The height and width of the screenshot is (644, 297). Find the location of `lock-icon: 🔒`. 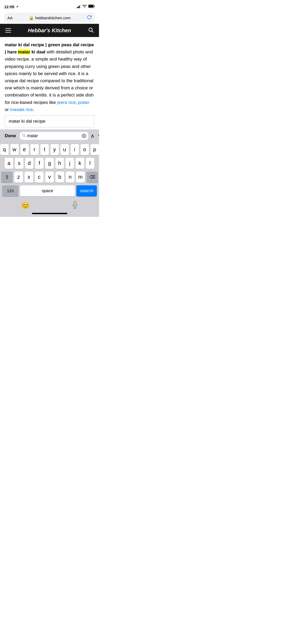

lock-icon: 🔒 is located at coordinates (31, 18).